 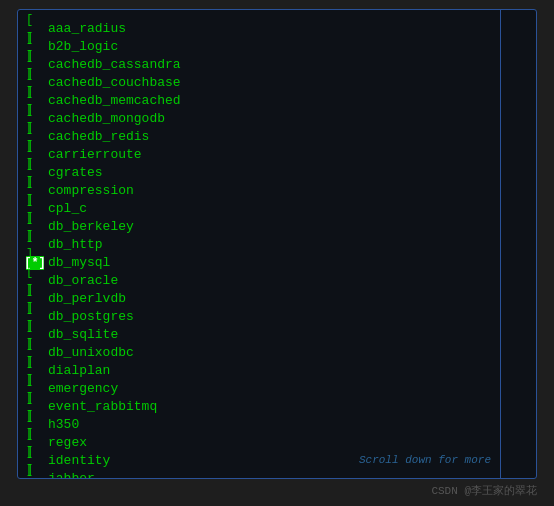 I want to click on list-item: [ ]cachedb_couchbase, so click(x=277, y=83).